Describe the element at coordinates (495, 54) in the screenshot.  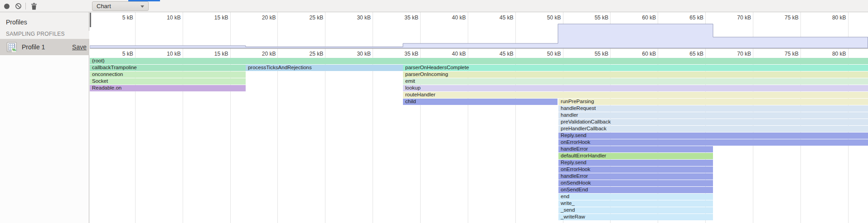
I see `axis-tick-label: 45 kB` at that location.